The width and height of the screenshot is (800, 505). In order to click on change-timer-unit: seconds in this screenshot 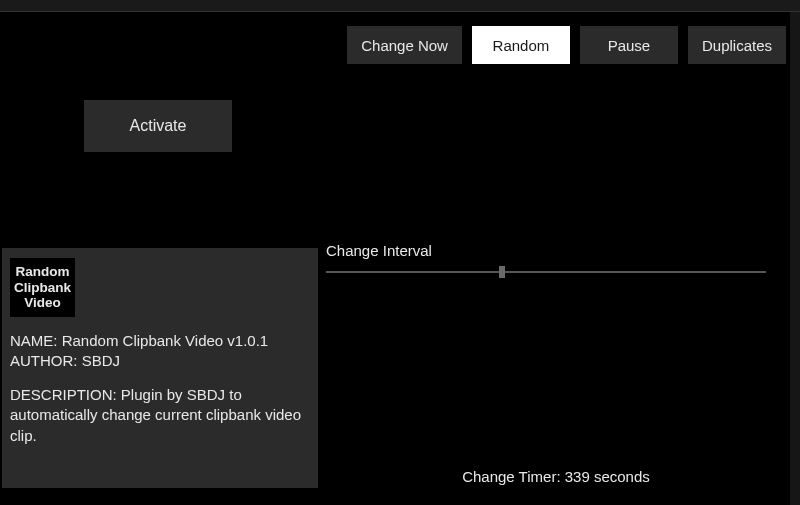, I will do `click(622, 476)`.